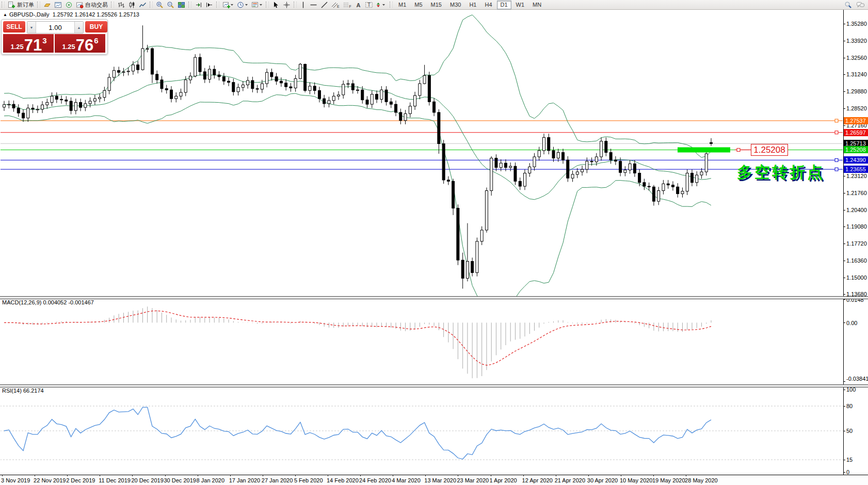 Image resolution: width=868 pixels, height=485 pixels. Describe the element at coordinates (170, 5) in the screenshot. I see `zoom-out-button` at that location.